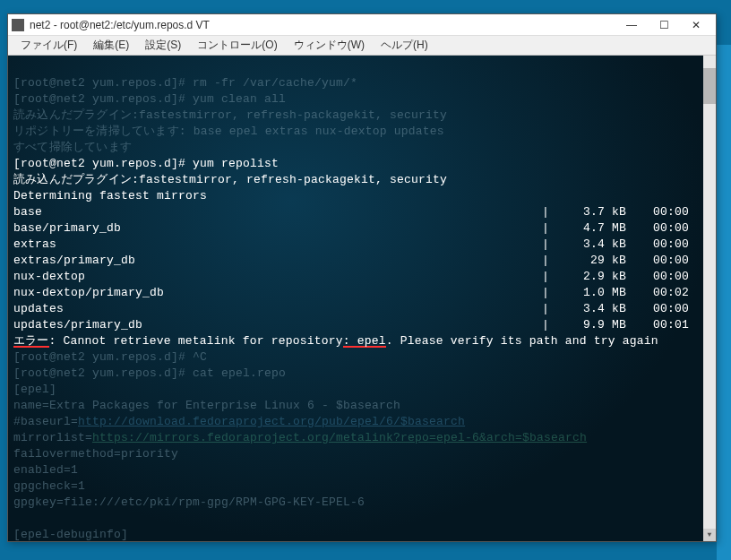 The image size is (731, 560). I want to click on dim-line: リポジトリーを清掃しています: base epel extras nux-dex…, so click(229, 131).